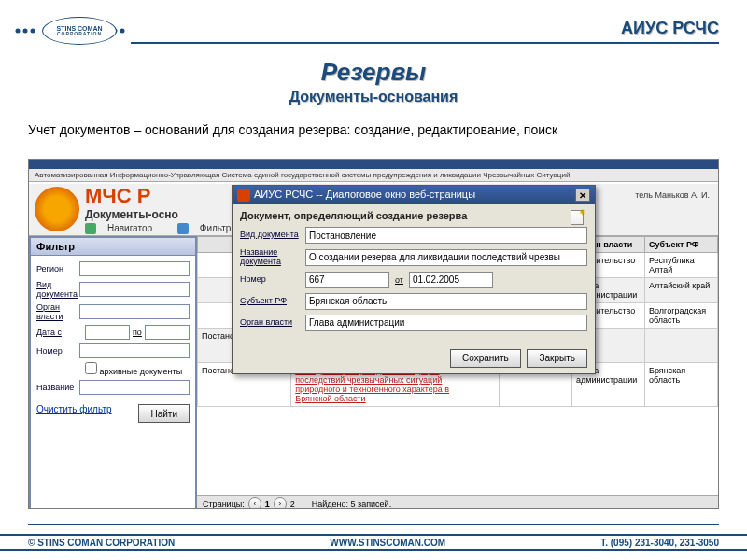 This screenshot has height=560, width=747. I want to click on filter-date-from-input, so click(107, 332).